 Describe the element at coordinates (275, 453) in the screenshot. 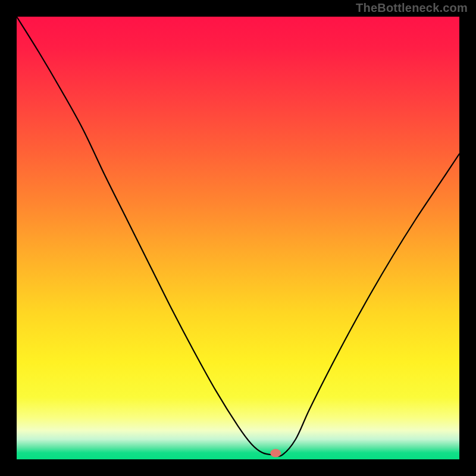

I see `optimal-marker` at that location.